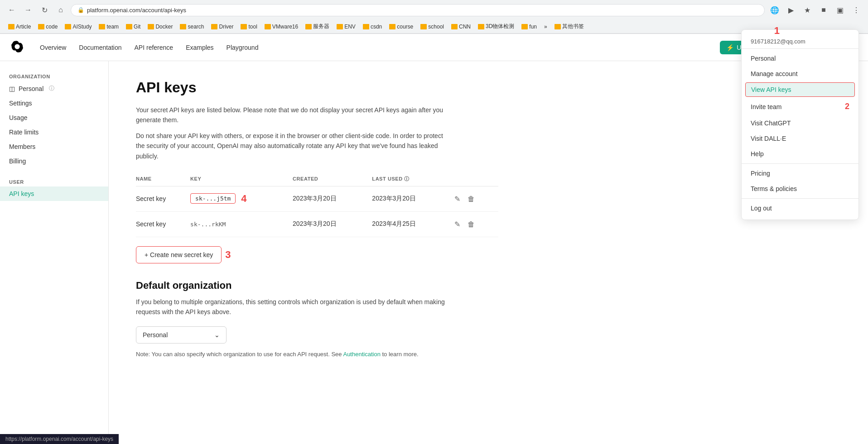 This screenshot has height=444, width=868. What do you see at coordinates (199, 48) in the screenshot?
I see `nav-examples: Examples` at bounding box center [199, 48].